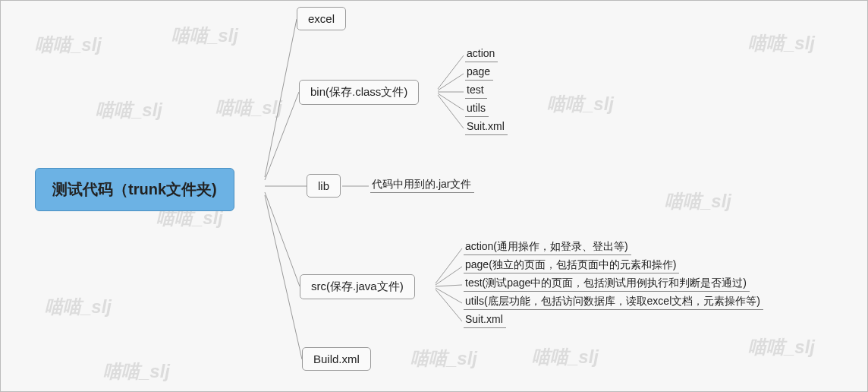  Describe the element at coordinates (486, 128) in the screenshot. I see `leaf-bin-suit: Suit.xml` at that location.